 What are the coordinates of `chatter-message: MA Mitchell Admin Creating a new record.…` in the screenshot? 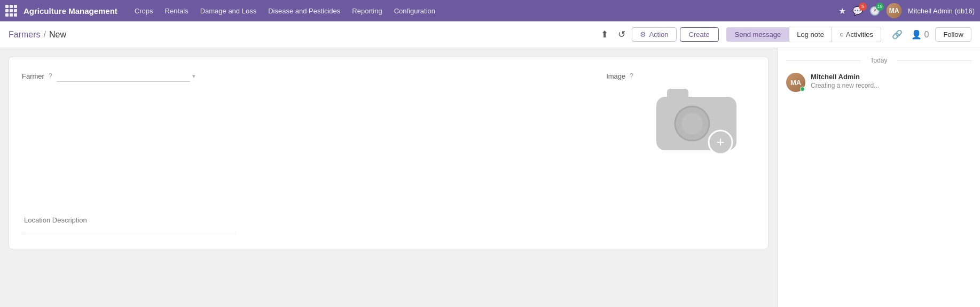 It's located at (879, 82).